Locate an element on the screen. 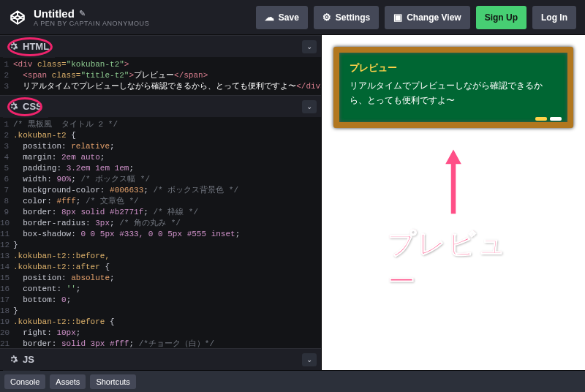 This screenshot has height=392, width=585. header-actions: ☁Save ⚙Settings ▣Change View Sign Up Log… is located at coordinates (416, 18).